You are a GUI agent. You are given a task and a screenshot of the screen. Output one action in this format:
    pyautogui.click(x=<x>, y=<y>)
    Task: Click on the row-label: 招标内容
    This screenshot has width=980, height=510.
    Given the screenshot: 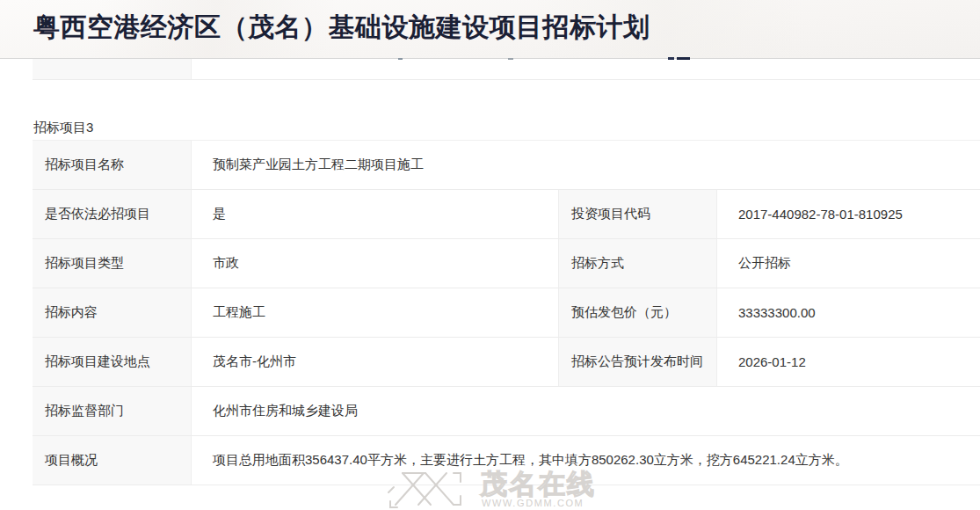 What is the action you would take?
    pyautogui.click(x=113, y=313)
    